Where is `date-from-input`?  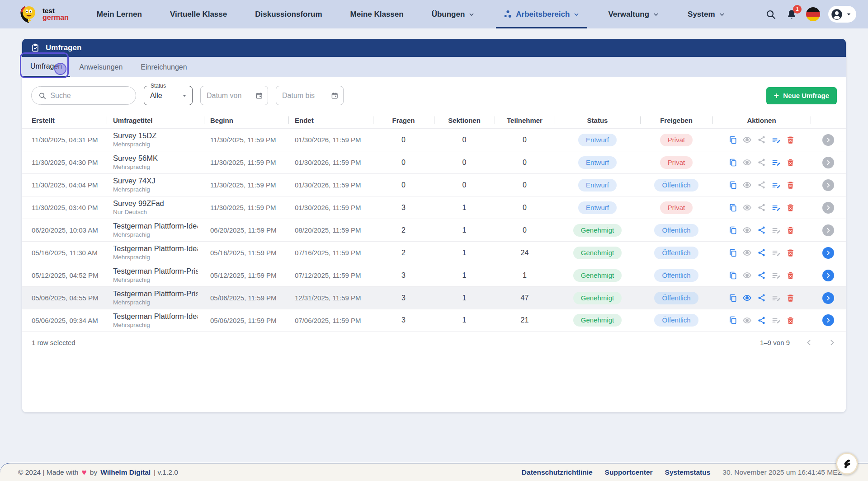 date-from-input is located at coordinates (231, 96).